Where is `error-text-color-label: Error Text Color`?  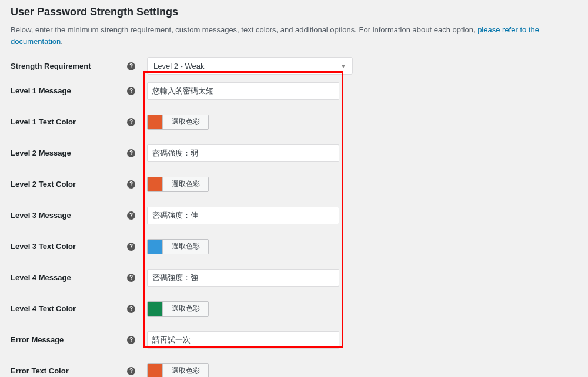 error-text-color-label: Error Text Color is located at coordinates (69, 371).